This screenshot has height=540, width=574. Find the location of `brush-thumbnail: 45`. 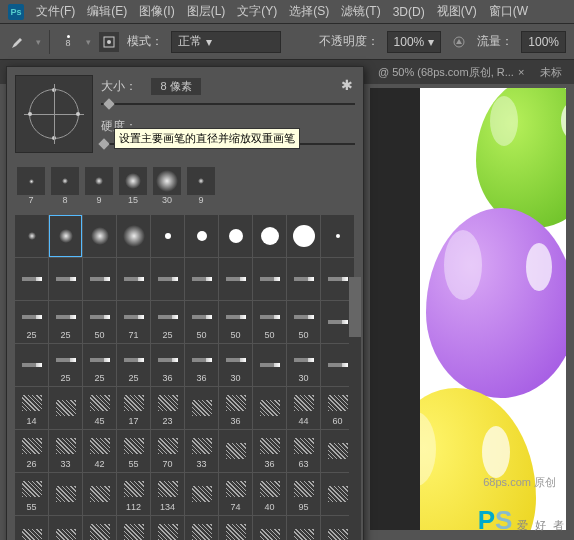

brush-thumbnail: 45 is located at coordinates (100, 408).